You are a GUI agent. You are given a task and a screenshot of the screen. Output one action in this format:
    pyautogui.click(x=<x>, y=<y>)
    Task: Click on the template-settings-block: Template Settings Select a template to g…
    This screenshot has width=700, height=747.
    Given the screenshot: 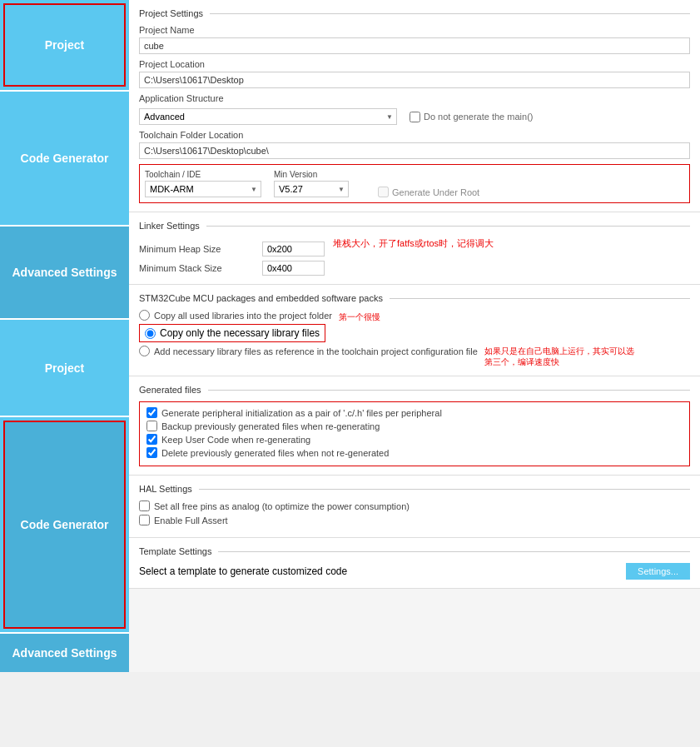 What is the action you would take?
    pyautogui.click(x=415, y=563)
    